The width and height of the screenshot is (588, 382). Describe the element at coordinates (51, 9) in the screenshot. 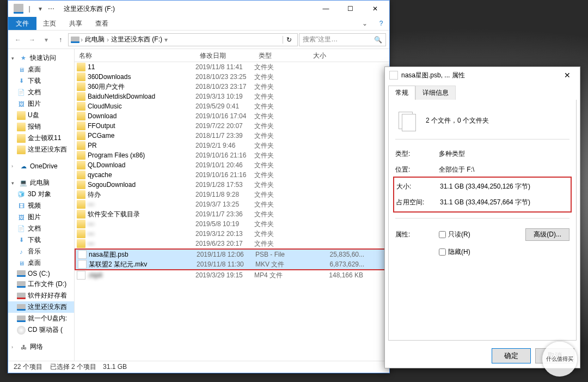

I see `qat-overflow-icon: ⋯` at that location.